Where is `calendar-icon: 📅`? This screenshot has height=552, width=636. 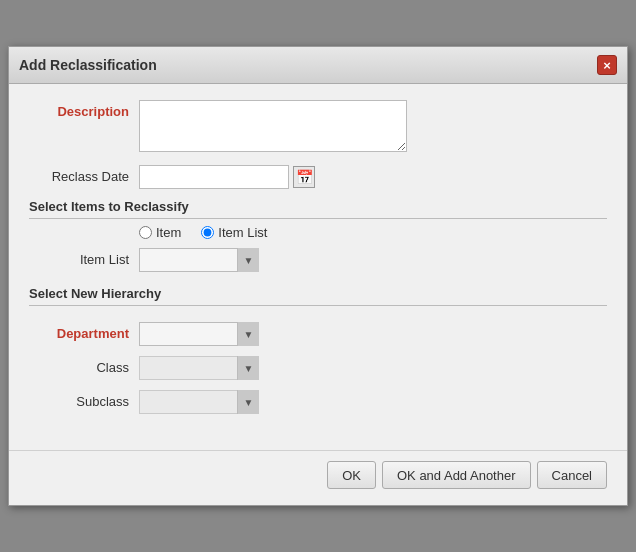
calendar-icon: 📅 is located at coordinates (304, 177).